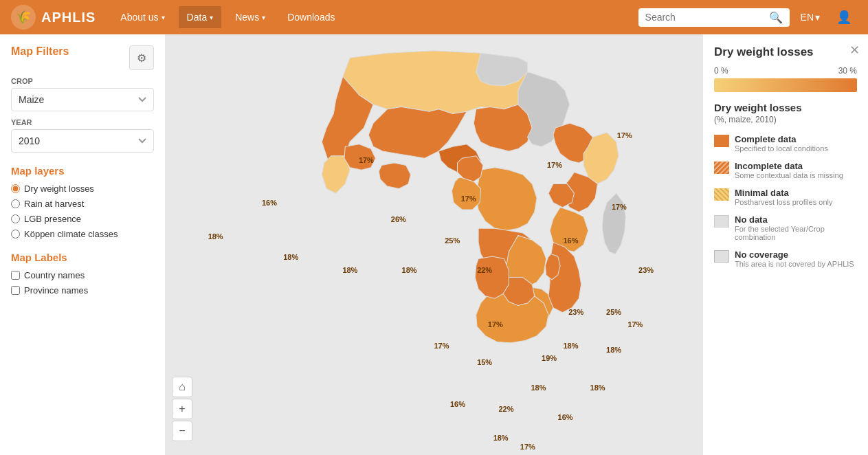 The width and height of the screenshot is (868, 455). I want to click on legend-close-button: ✕, so click(855, 50).